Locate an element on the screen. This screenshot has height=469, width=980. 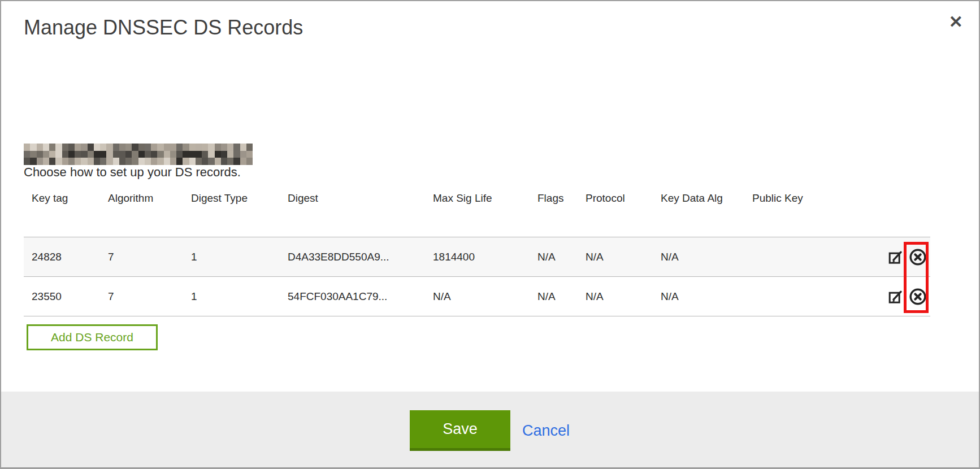
column-header-algorithm: Algorithm is located at coordinates (141, 212).